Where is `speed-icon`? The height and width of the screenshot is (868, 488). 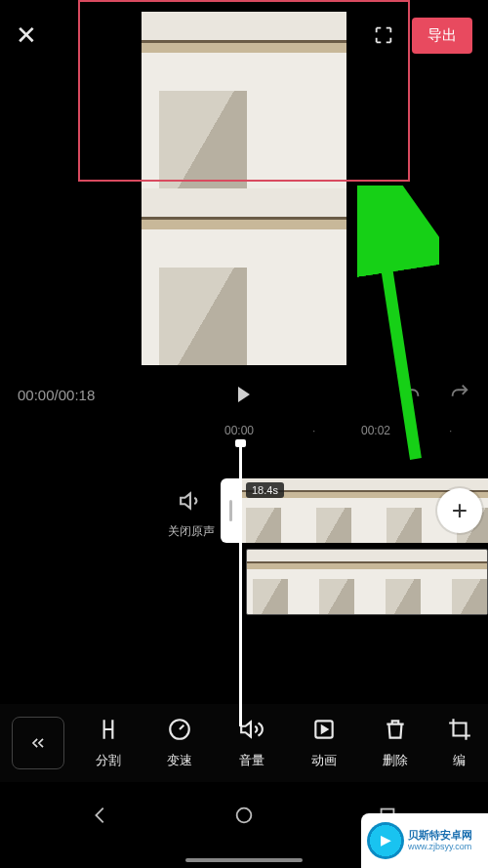 speed-icon is located at coordinates (180, 729).